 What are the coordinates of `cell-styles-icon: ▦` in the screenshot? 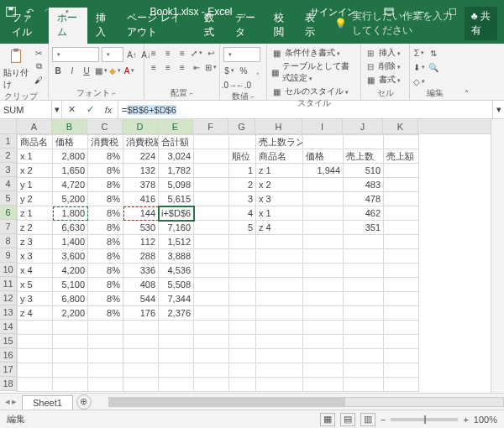 It's located at (276, 91).